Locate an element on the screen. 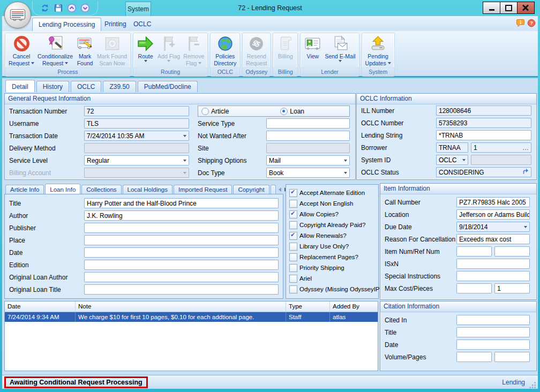 This screenshot has height=392, width=540. cancel-request-button: Cancel Request is located at coordinates (21, 50).